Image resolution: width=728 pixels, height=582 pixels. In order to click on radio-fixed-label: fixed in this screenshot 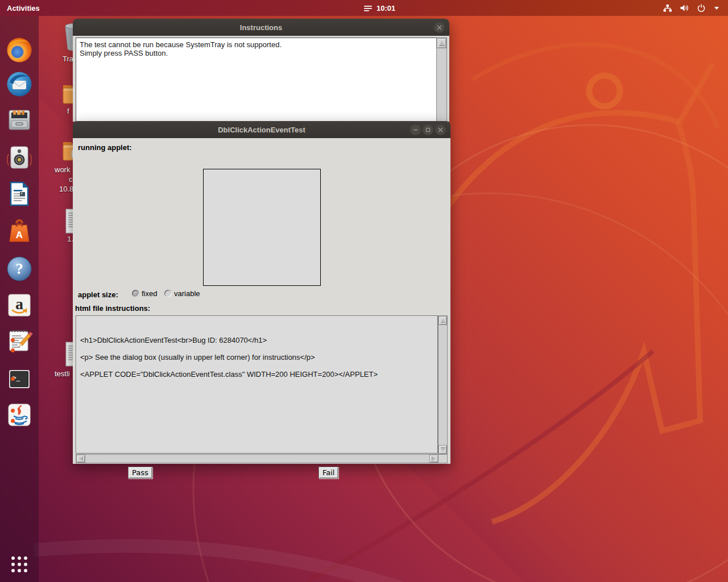, I will do `click(149, 293)`.